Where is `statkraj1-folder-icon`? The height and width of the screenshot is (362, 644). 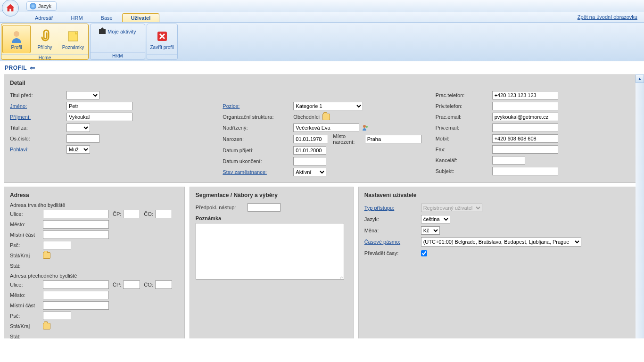
statkraj1-folder-icon is located at coordinates (47, 255).